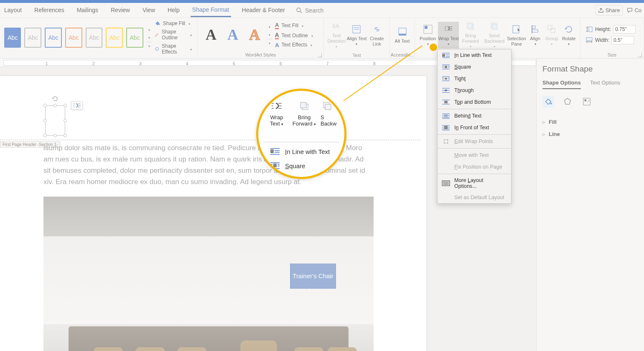 This screenshot has height=351, width=644. I want to click on task-icon-layout, so click(587, 102).